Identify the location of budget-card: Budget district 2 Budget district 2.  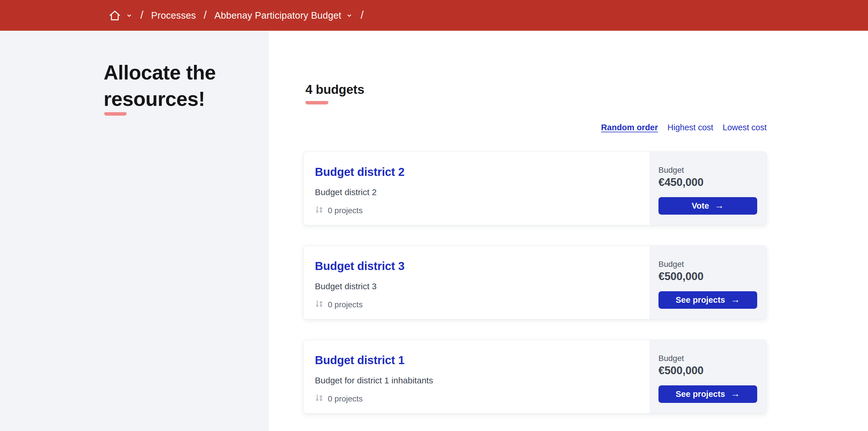
(535, 188).